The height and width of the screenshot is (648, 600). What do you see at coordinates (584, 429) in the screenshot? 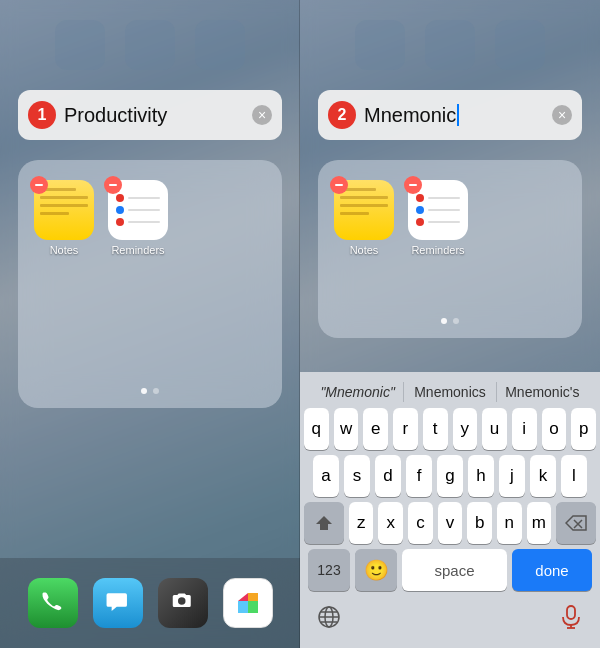
I see `key-p: p` at bounding box center [584, 429].